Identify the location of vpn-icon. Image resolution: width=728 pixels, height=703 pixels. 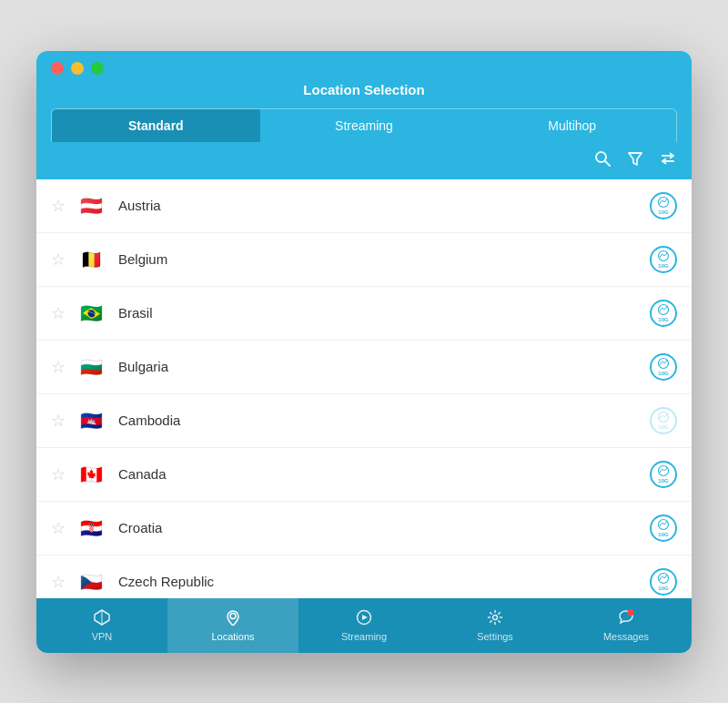
(102, 619).